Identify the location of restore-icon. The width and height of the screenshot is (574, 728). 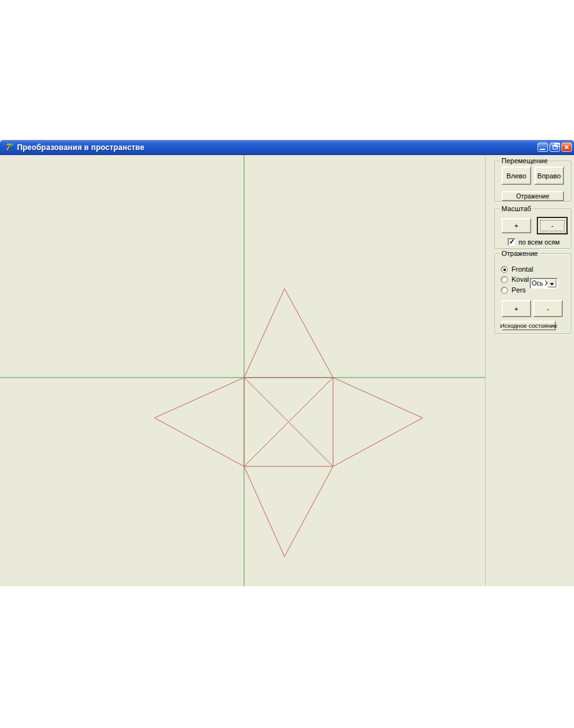
(555, 147).